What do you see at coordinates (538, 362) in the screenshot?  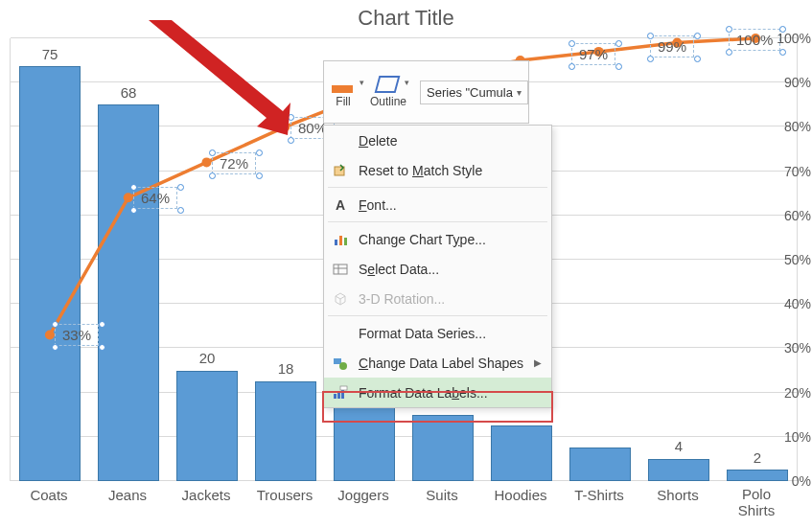 I see `submenu-arrow-icon: ▶` at bounding box center [538, 362].